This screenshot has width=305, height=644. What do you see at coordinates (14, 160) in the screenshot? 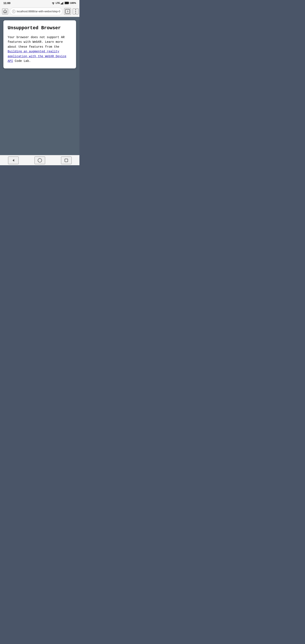
I see `back-icon` at bounding box center [14, 160].